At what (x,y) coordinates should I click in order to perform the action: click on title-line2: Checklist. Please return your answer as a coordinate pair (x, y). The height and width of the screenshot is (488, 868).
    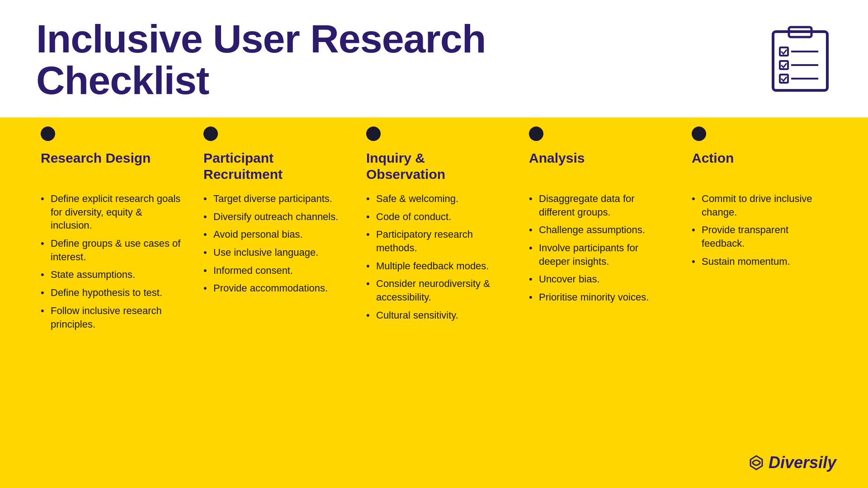
    Looking at the image, I should click on (123, 80).